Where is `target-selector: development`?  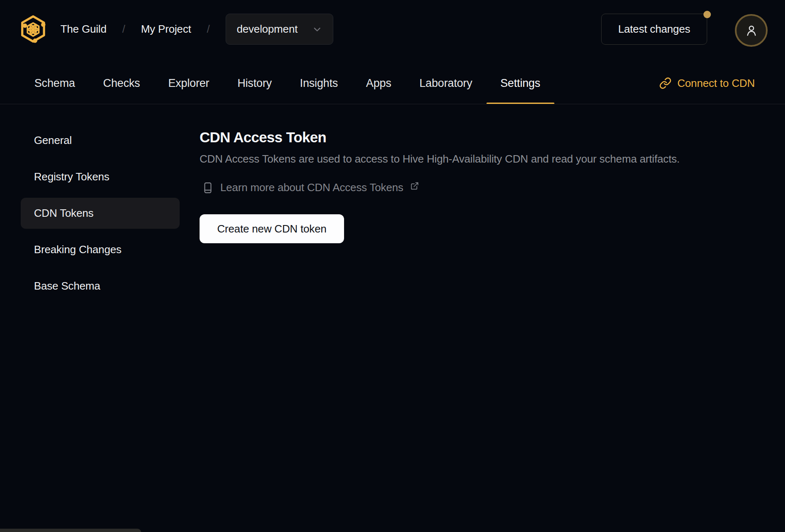
target-selector: development is located at coordinates (279, 29).